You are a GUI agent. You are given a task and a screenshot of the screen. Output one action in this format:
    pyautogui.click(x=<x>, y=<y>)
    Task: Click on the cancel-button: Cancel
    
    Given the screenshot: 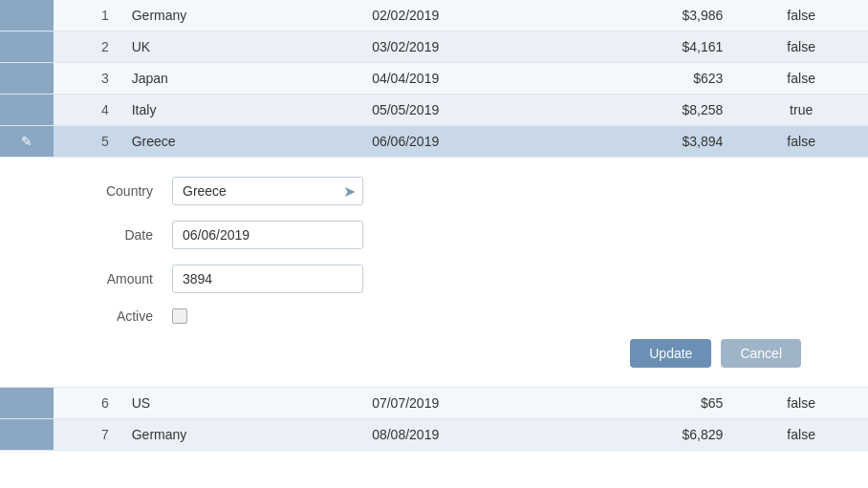 What is the action you would take?
    pyautogui.click(x=761, y=353)
    